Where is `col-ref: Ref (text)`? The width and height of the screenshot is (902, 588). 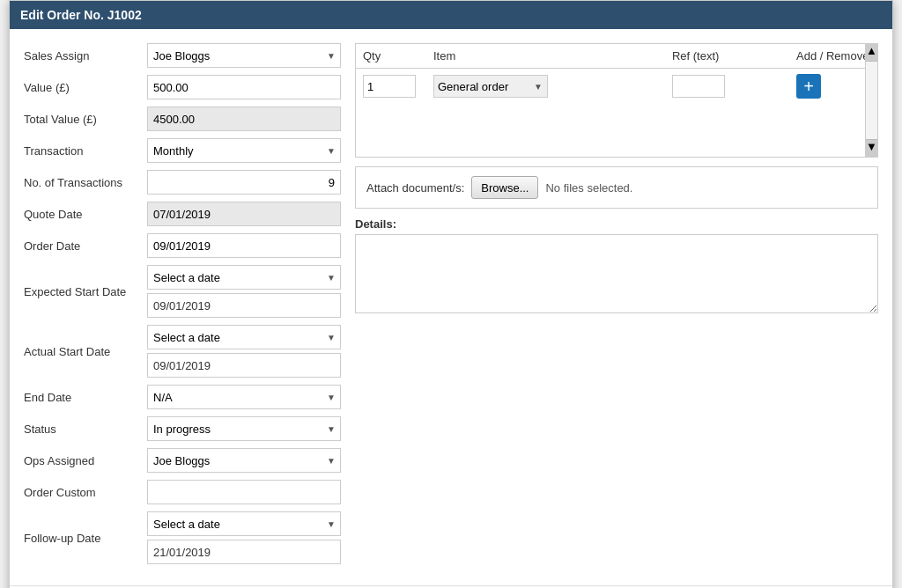 col-ref: Ref (text) is located at coordinates (728, 56).